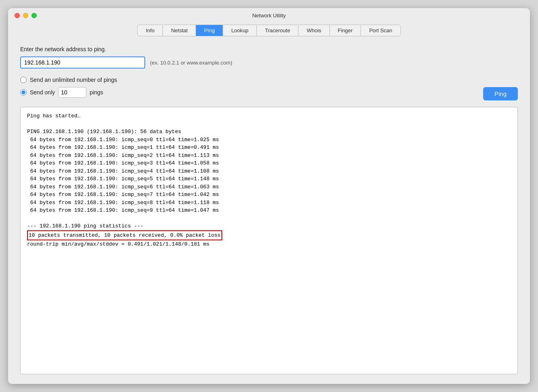  Describe the element at coordinates (83, 63) in the screenshot. I see `address-input` at that location.